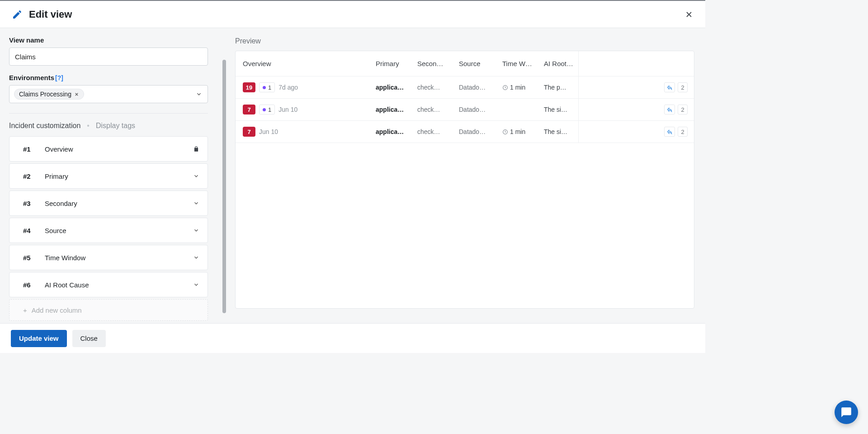 The width and height of the screenshot is (868, 434). Describe the element at coordinates (113, 126) in the screenshot. I see `customization-tabs: Incident customization • Display tags` at that location.